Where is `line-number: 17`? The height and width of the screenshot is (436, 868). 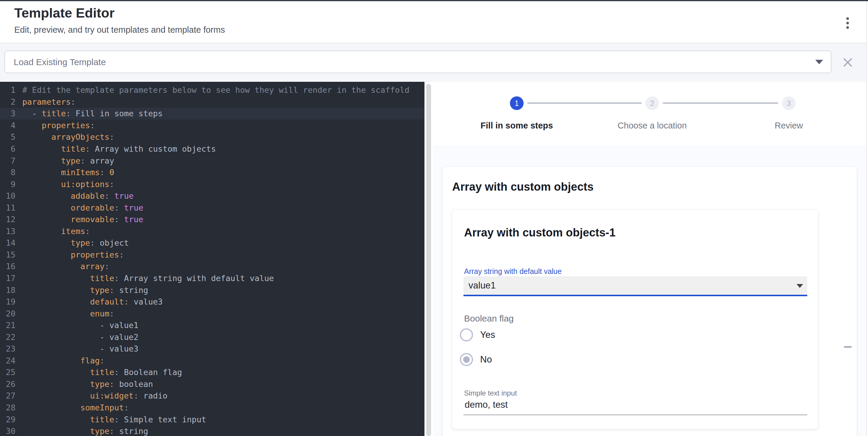 line-number: 17 is located at coordinates (8, 278).